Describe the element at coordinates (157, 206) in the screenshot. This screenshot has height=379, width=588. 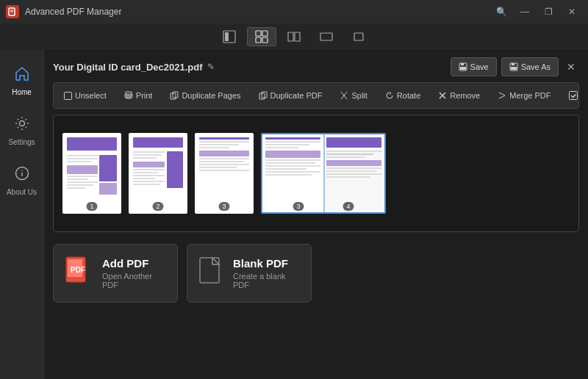
I see `page-2-num: 2` at that location.